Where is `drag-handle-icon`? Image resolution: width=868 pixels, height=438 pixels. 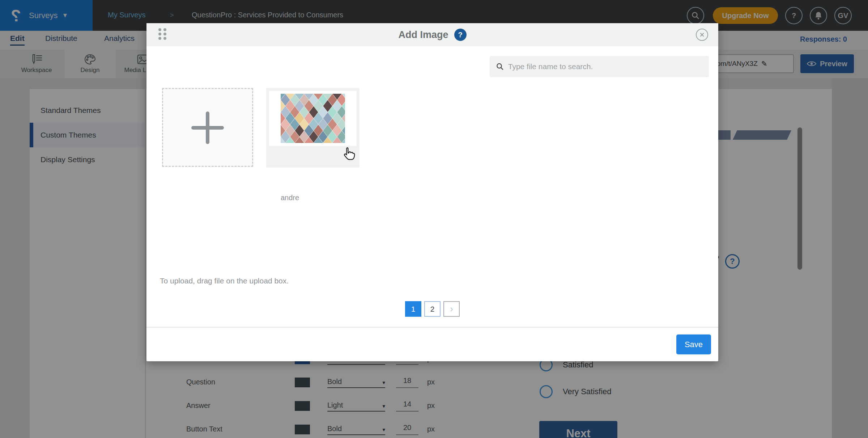
drag-handle-icon is located at coordinates (163, 35).